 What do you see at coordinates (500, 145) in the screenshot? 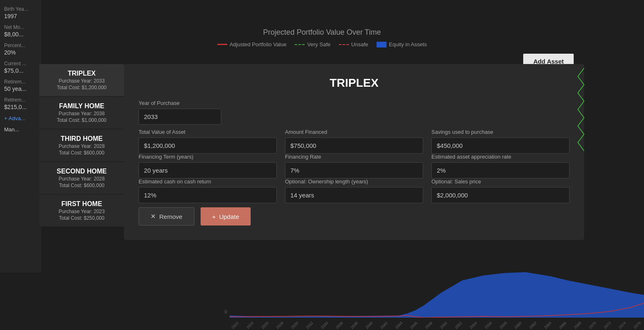
I see `savings-input` at bounding box center [500, 145].